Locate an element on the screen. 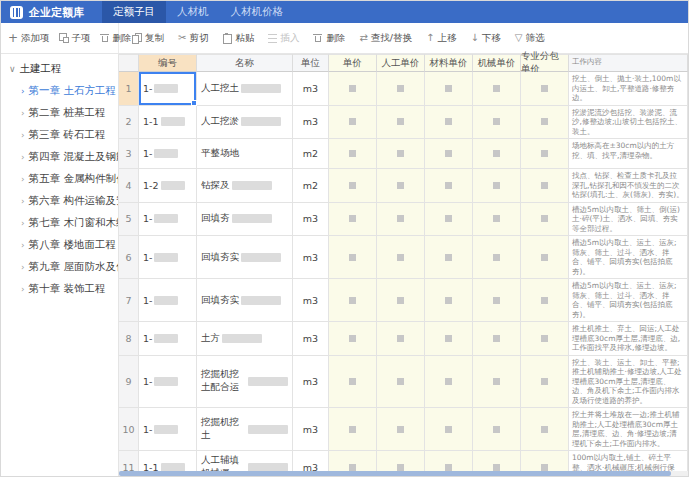  button-筛选: ▽筛选 is located at coordinates (530, 38).